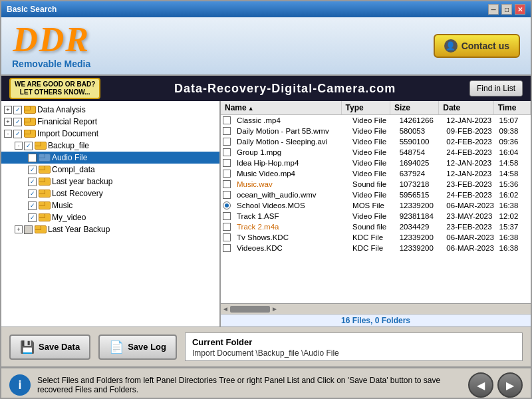  What do you see at coordinates (376, 237) in the screenshot?
I see `file-row: Tv Shows.KDC KDC File 12339200 06-MAR-20…` at bounding box center [376, 237].